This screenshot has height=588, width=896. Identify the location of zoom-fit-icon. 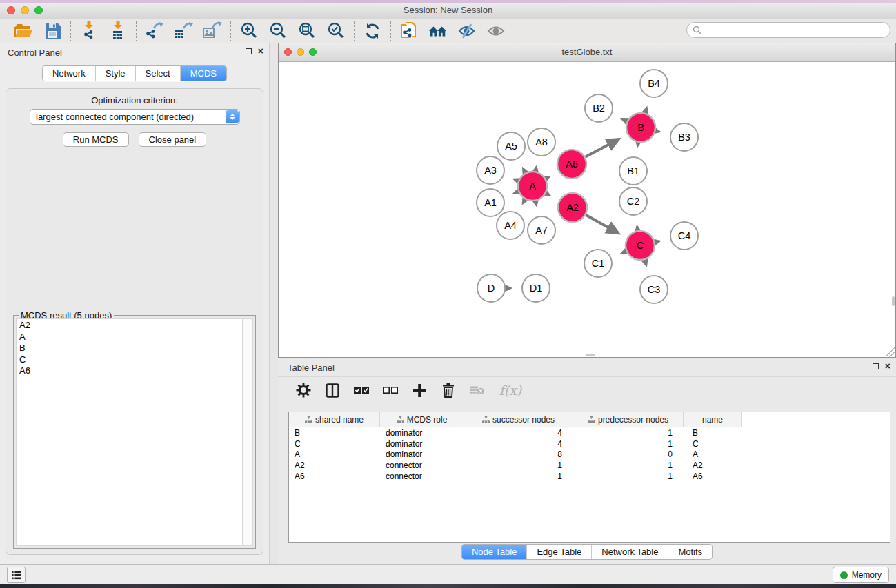
(307, 31).